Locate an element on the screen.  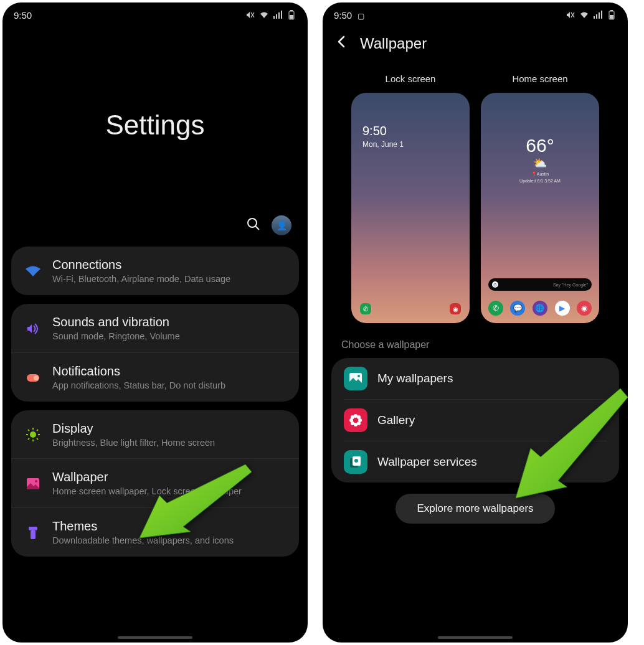
browser-icon: 🌐 is located at coordinates (540, 308).